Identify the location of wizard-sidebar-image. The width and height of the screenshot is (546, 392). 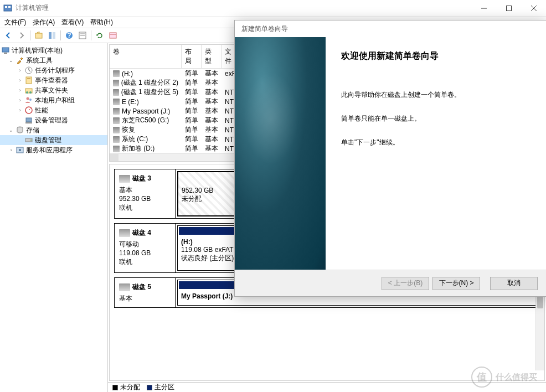
(280, 153).